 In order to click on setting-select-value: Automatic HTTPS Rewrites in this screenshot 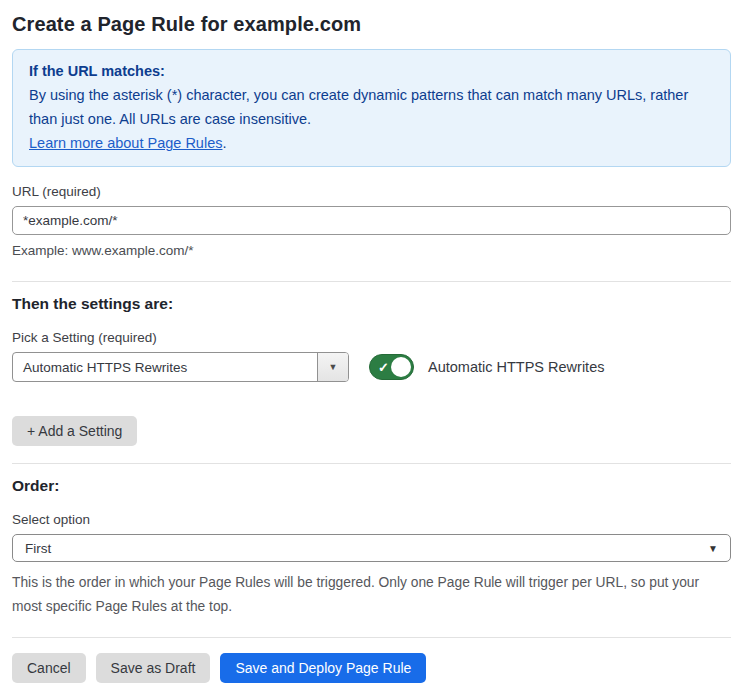, I will do `click(100, 368)`.